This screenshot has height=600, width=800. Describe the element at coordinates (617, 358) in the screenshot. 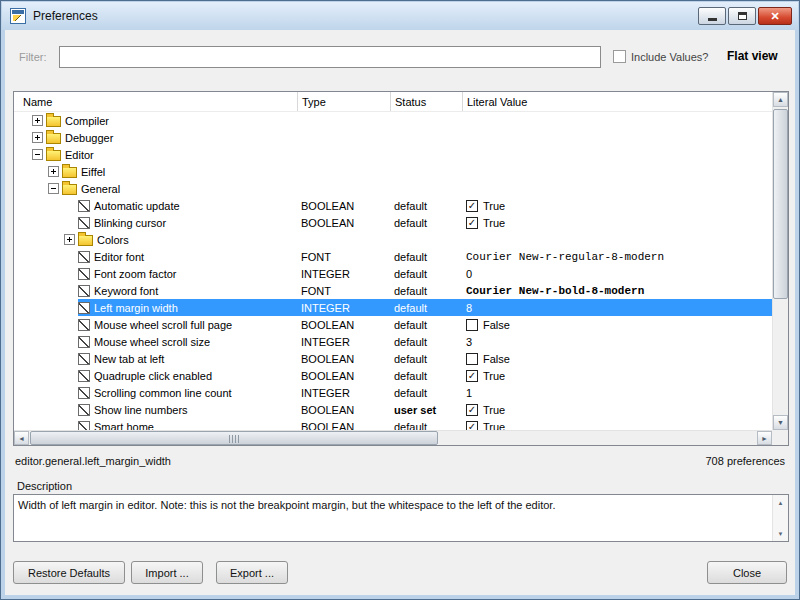

I see `pref-value: False` at that location.